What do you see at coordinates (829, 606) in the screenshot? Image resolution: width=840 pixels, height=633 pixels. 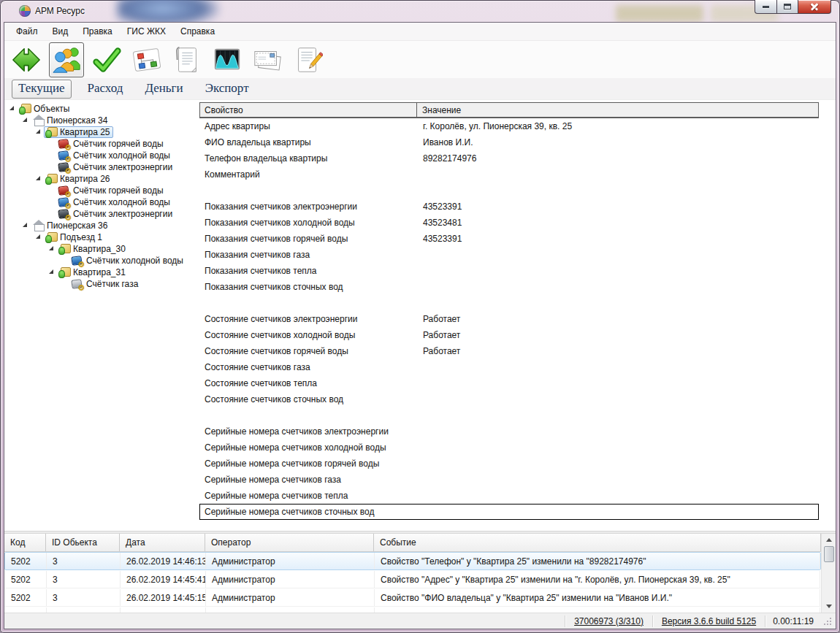 I see `scroll-down-button` at bounding box center [829, 606].